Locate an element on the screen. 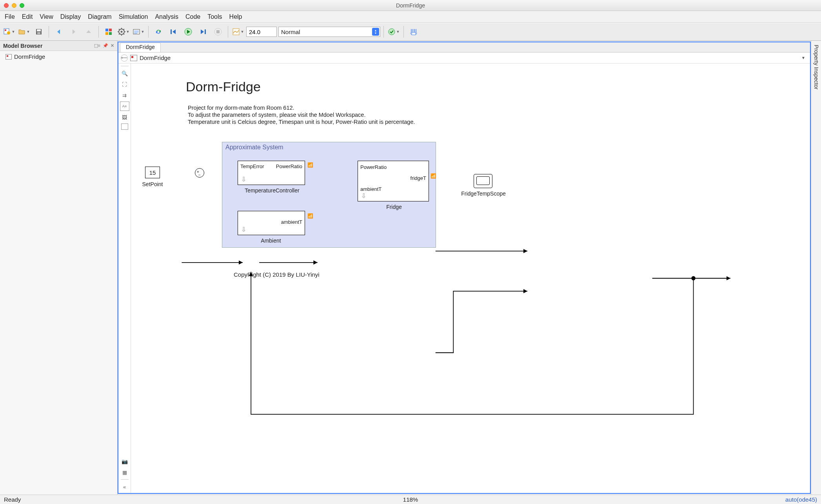  select-arrows-icon: ▲▼ is located at coordinates (376, 32).